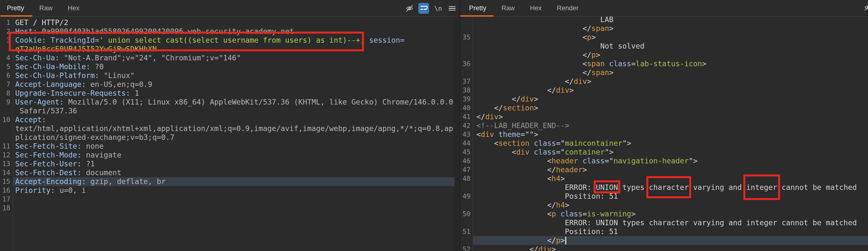 The image size is (868, 251). Describe the element at coordinates (55, 164) in the screenshot. I see `code-line: Sec-Fetch-User: ?1` at that location.